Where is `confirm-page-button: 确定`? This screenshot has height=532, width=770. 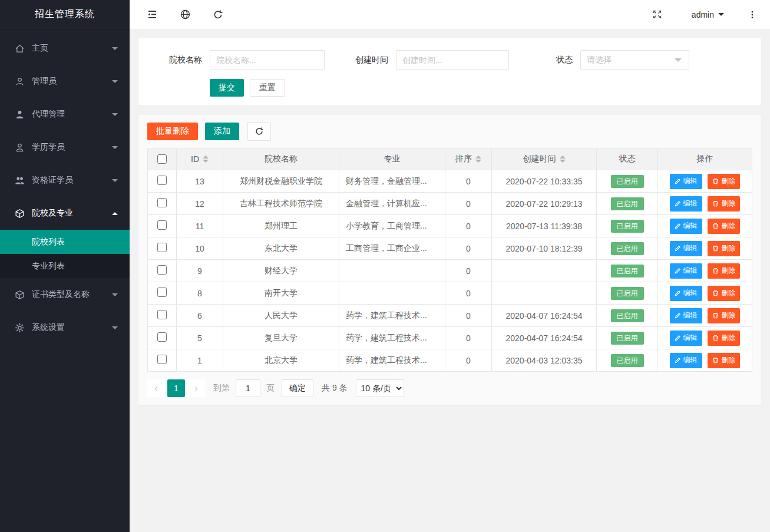
confirm-page-button: 确定 is located at coordinates (298, 388).